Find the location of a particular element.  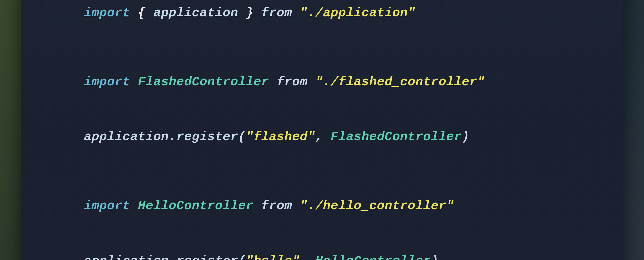

application-name: application is located at coordinates (196, 13).